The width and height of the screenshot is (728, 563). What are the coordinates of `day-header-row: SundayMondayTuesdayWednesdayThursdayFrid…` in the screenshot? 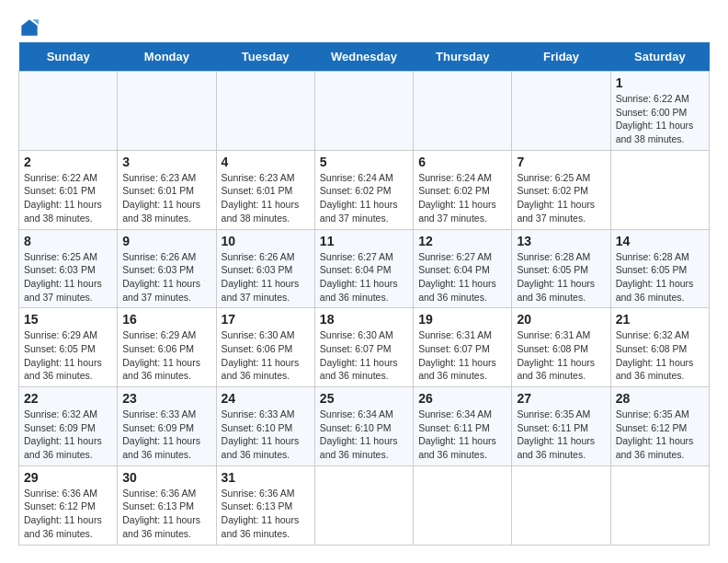 It's located at (364, 57).